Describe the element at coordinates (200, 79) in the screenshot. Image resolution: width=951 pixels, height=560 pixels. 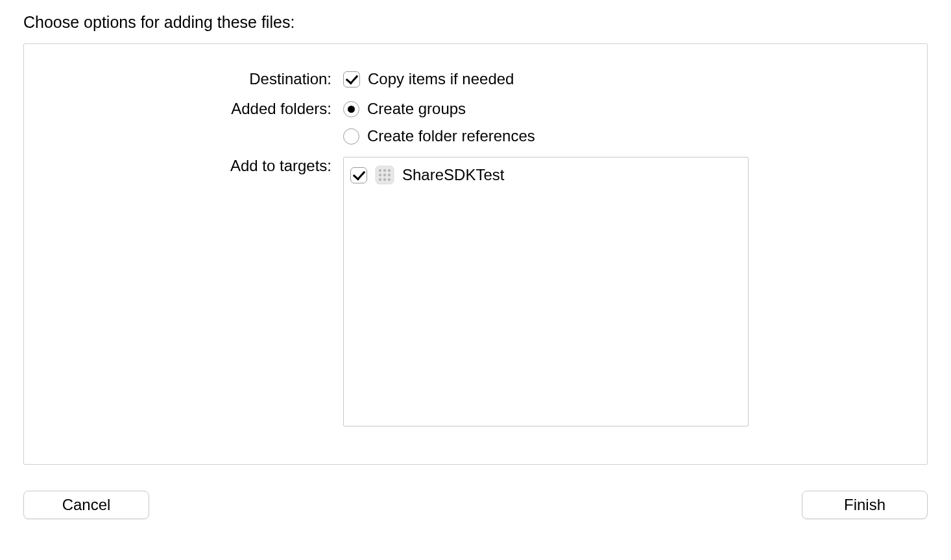
I see `destination-label: Destination:` at that location.